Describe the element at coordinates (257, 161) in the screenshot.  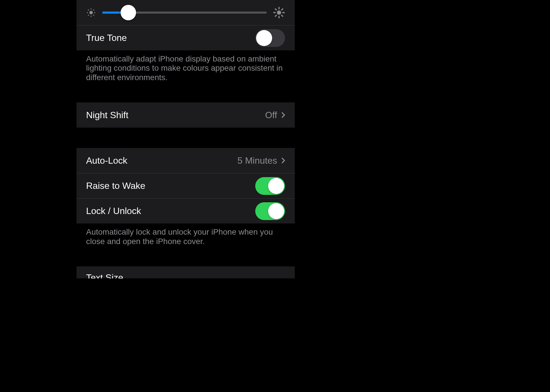
I see `auto-lock-value: 5 Minutes` at that location.